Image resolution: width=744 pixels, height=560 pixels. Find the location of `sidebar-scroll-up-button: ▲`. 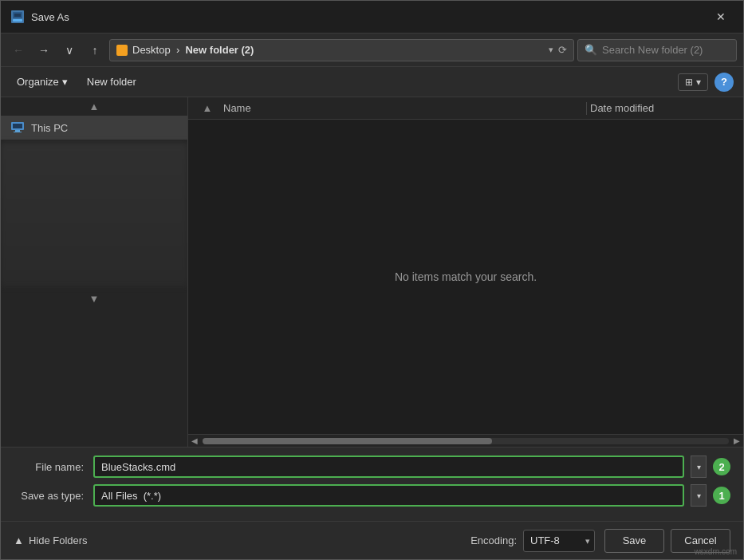

sidebar-scroll-up-button: ▲ is located at coordinates (94, 107).